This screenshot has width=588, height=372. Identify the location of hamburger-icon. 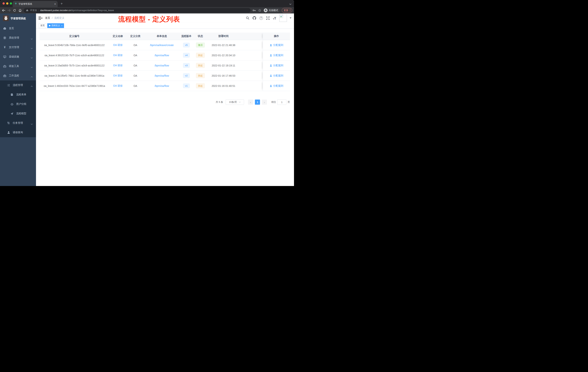
(41, 18).